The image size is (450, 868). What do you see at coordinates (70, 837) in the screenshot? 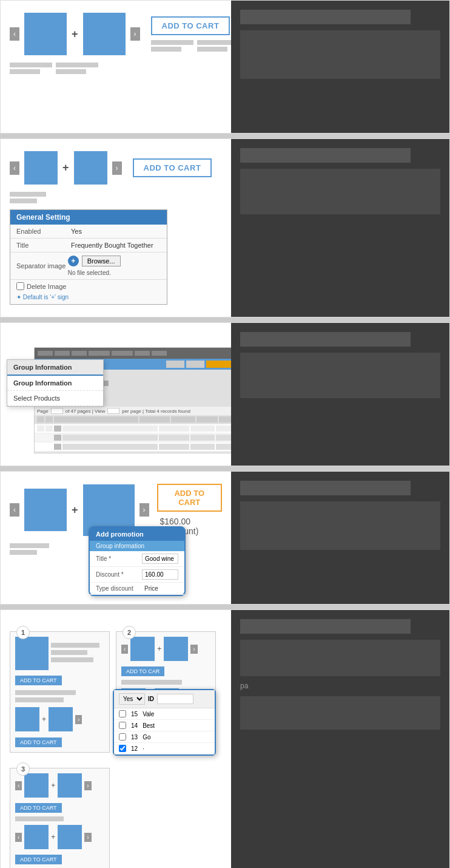
I see `mini-thumb-3d` at bounding box center [70, 837].